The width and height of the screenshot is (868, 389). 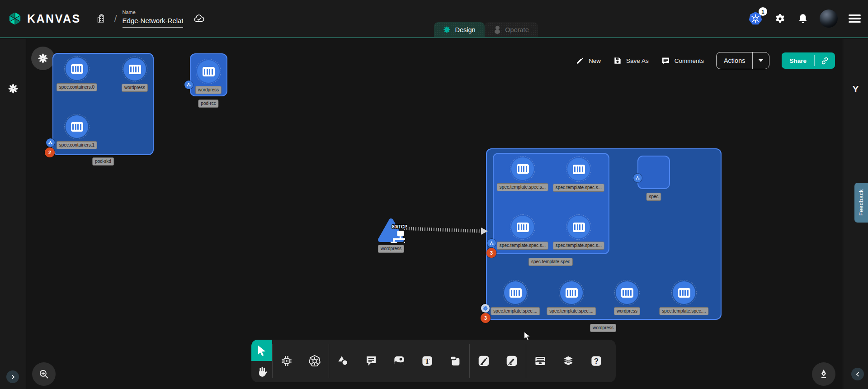 I want to click on zoom-search-button, so click(x=44, y=374).